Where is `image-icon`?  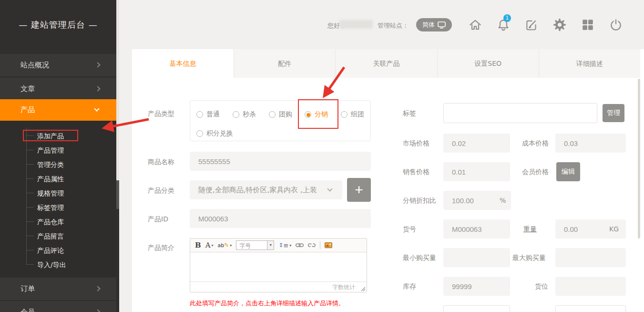
image-icon is located at coordinates (328, 245).